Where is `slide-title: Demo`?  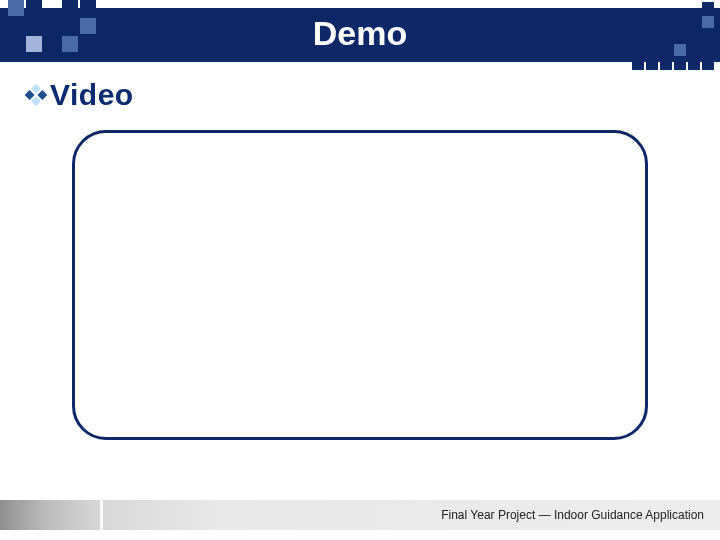 slide-title: Demo is located at coordinates (360, 34).